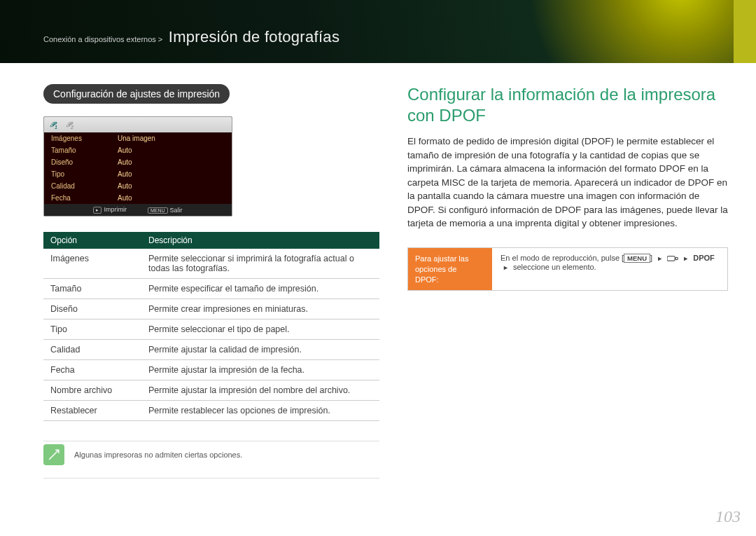  I want to click on table-row: FechaPermite ajustar la impresión de la …, so click(211, 370).